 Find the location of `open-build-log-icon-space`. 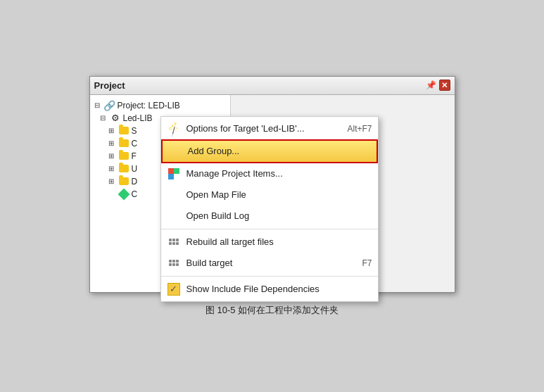

open-build-log-icon-space is located at coordinates (174, 216).